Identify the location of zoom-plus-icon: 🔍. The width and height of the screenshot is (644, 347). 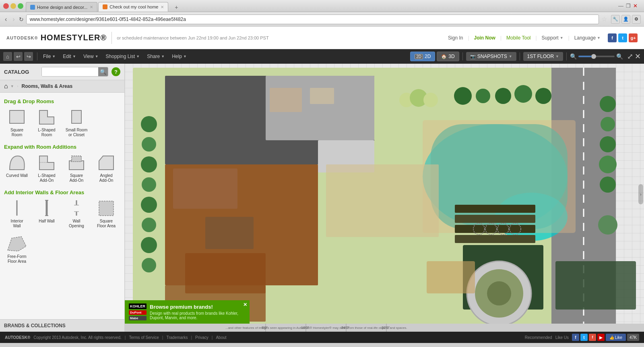
(620, 56).